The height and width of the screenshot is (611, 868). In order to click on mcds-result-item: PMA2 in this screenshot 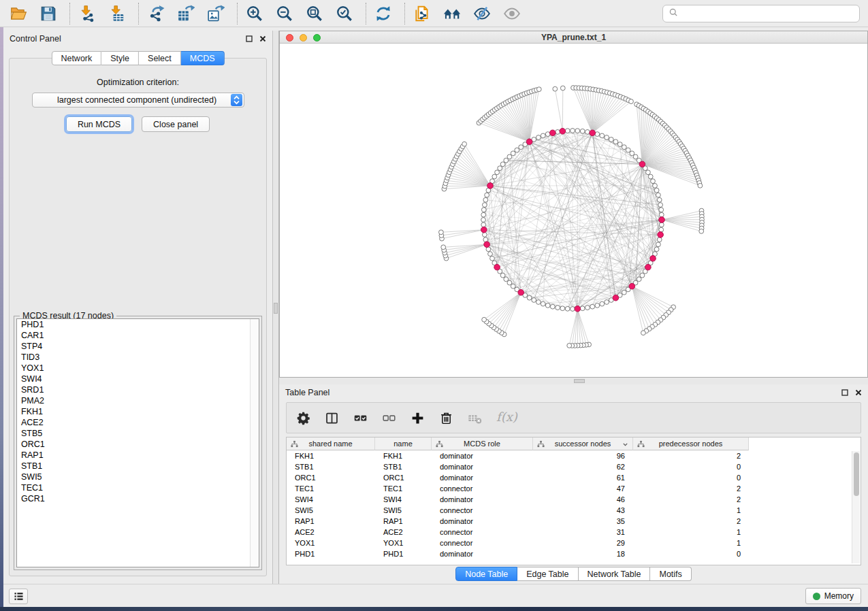, I will do `click(138, 401)`.